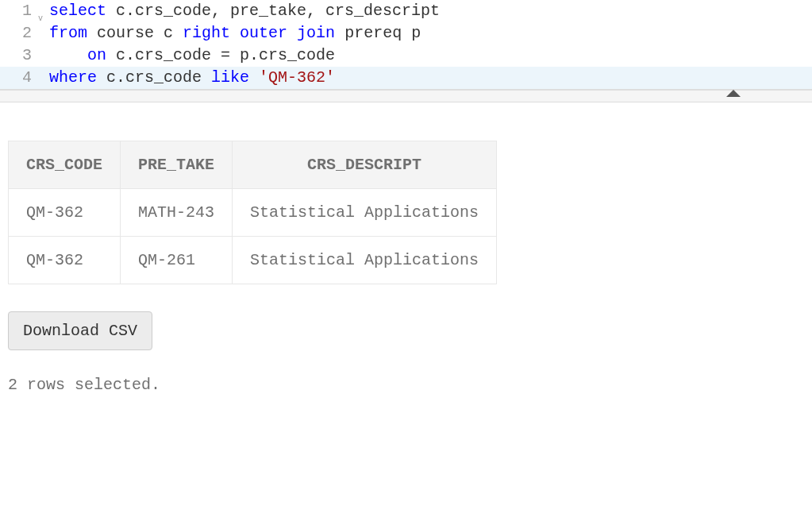 This screenshot has height=529, width=812. What do you see at coordinates (252, 165) in the screenshot?
I see `table-header-row: CRS_CODE PRE_TAKE CRS_DESCRIPT` at bounding box center [252, 165].